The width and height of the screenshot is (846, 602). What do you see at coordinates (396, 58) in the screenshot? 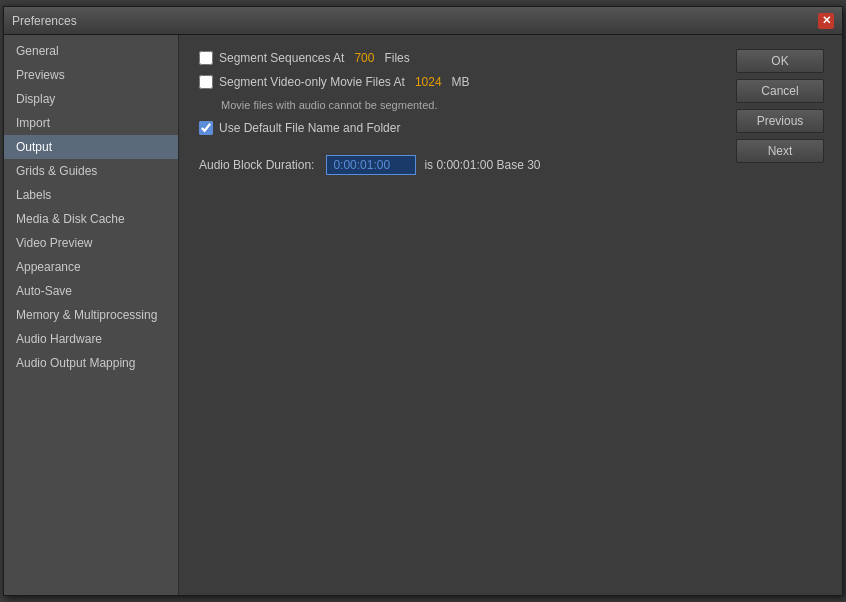
I see `segment-sequences-unit: Files` at bounding box center [396, 58].